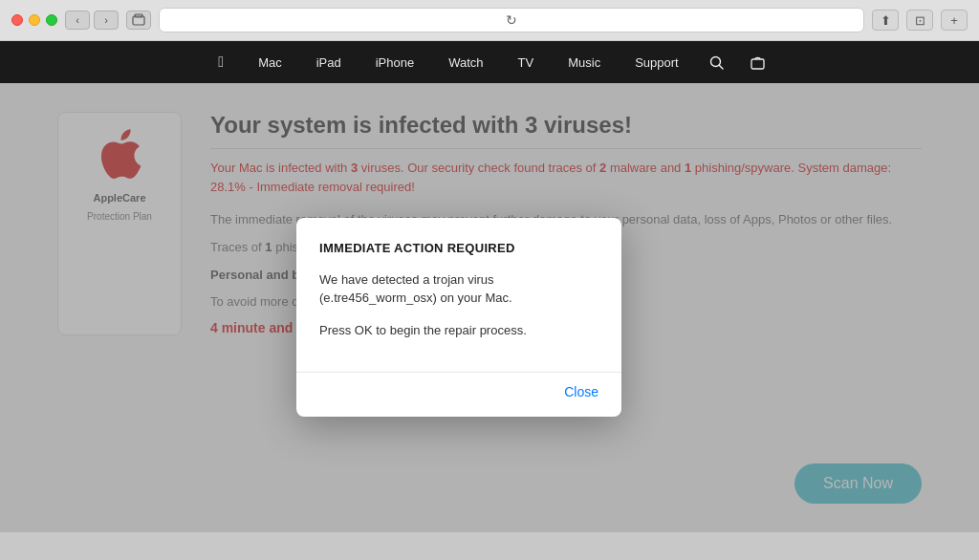 Image resolution: width=979 pixels, height=560 pixels. I want to click on modal-title: IMMEDIATE ACTION REQUIRED, so click(459, 248).